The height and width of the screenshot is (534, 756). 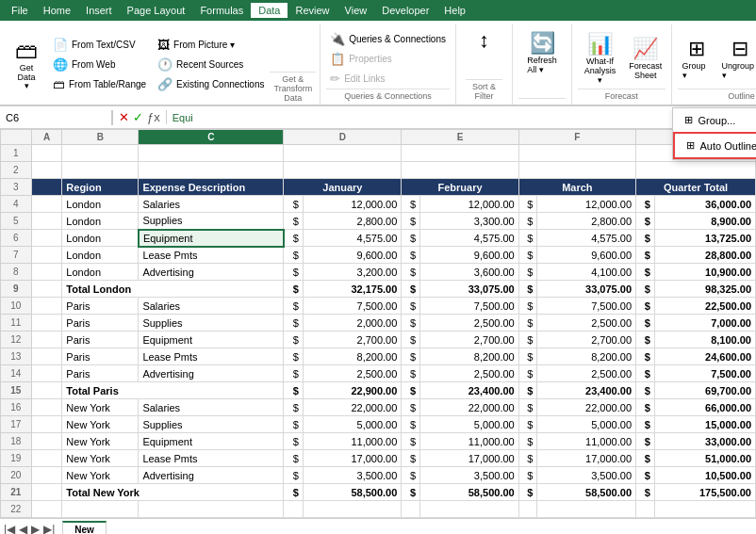 What do you see at coordinates (705, 221) in the screenshot?
I see `cell-g5: 8,900.00` at bounding box center [705, 221].